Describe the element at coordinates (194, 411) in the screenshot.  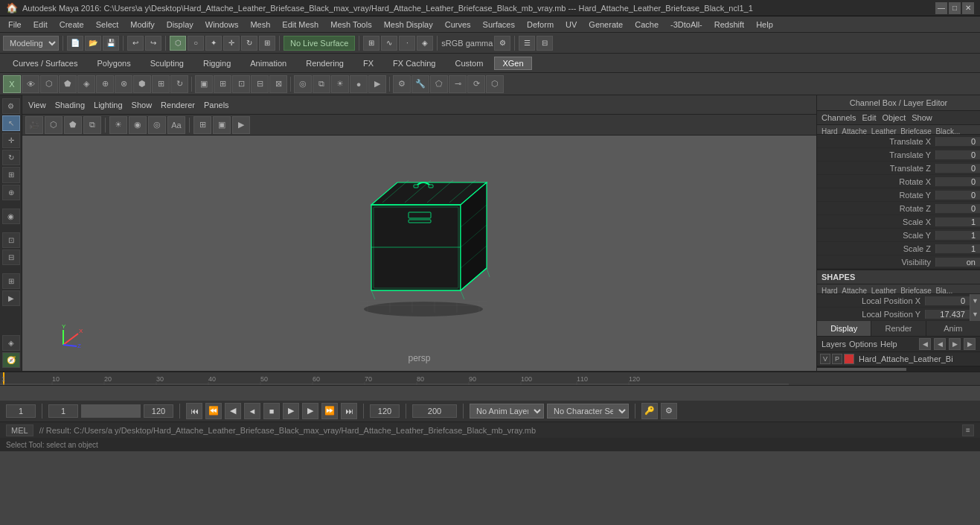
I see `go-start-button: ⏮` at that location.